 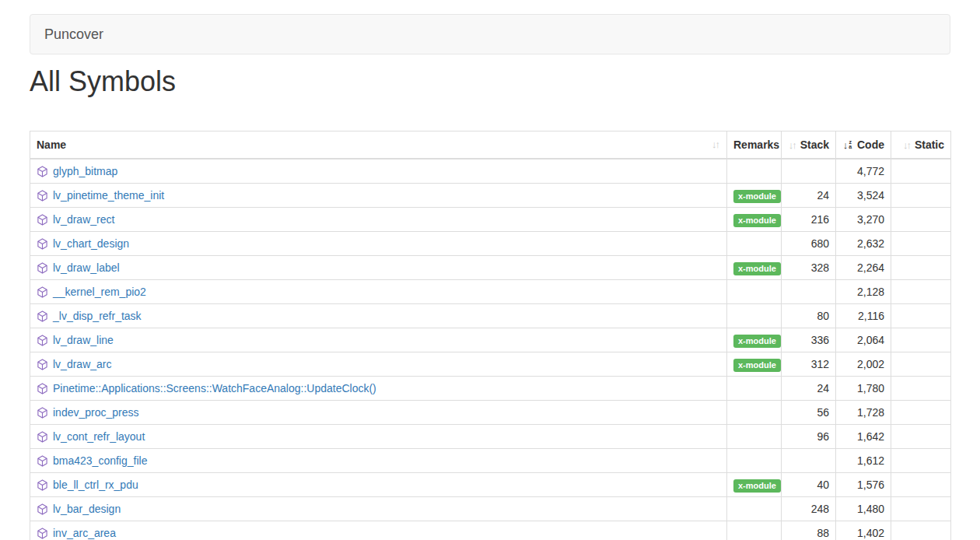 What do you see at coordinates (87, 509) in the screenshot?
I see `symbol-link: lv_bar_design` at bounding box center [87, 509].